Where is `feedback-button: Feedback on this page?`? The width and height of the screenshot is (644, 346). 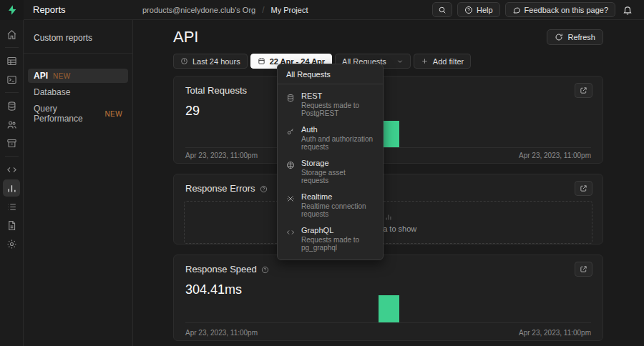
feedback-button: Feedback on this page? is located at coordinates (560, 10).